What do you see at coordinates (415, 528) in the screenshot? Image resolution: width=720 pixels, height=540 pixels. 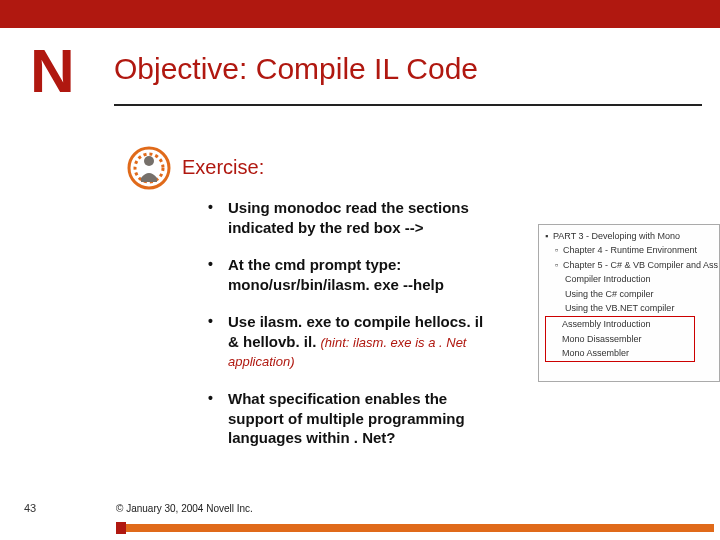 I see `footer-accent-bar` at bounding box center [415, 528].